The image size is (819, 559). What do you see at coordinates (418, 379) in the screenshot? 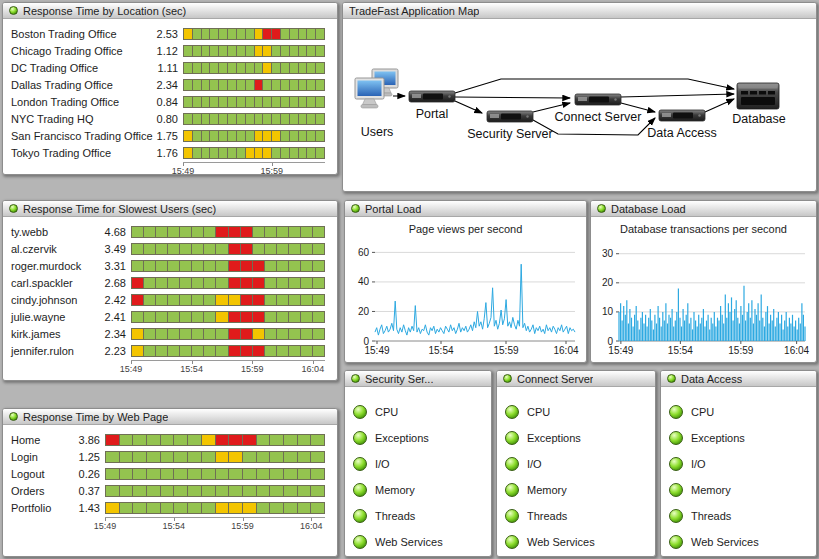
I see `panel-header: Security Ser...` at bounding box center [418, 379].